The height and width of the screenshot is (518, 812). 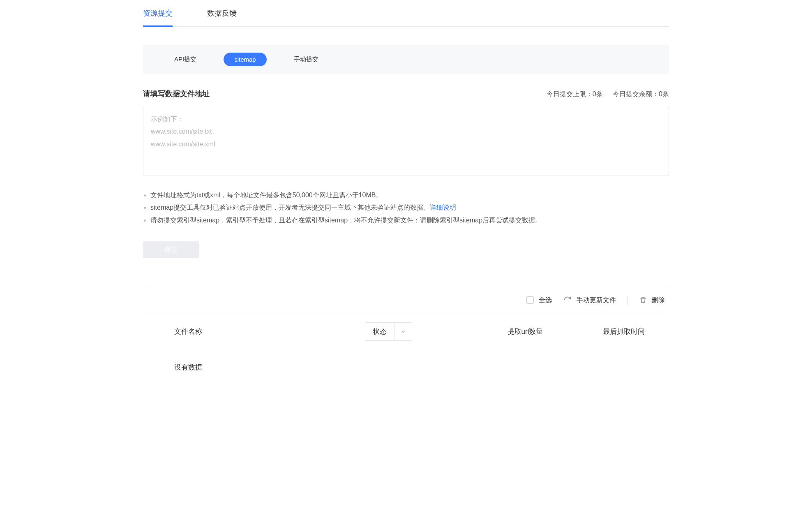 What do you see at coordinates (185, 59) in the screenshot?
I see `sub-tab-api: API提交` at bounding box center [185, 59].